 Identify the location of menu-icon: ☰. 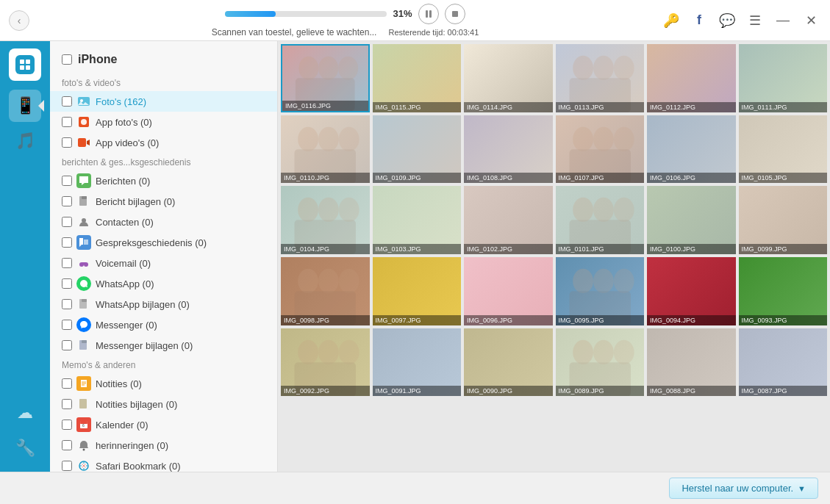
(755, 21).